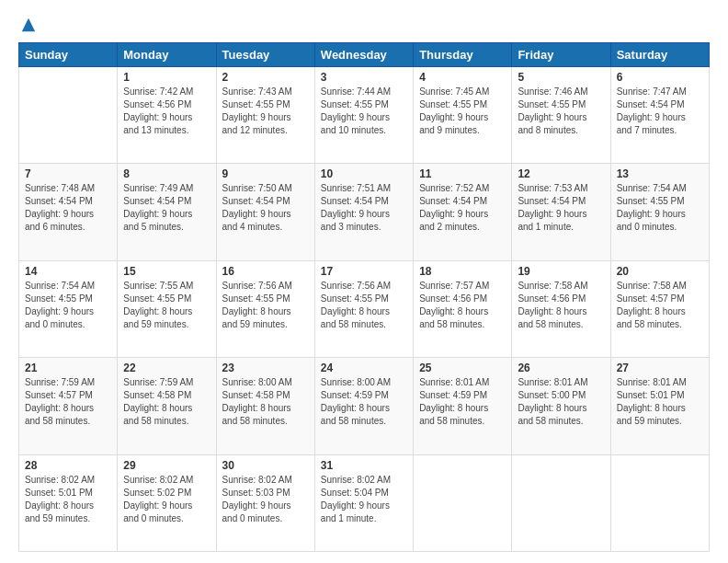 The image size is (728, 563). Describe the element at coordinates (364, 407) in the screenshot. I see `calendar-day-cell: 24Sunrise: 8:00 AMSunset: 4:59 PMDayligh…` at that location.